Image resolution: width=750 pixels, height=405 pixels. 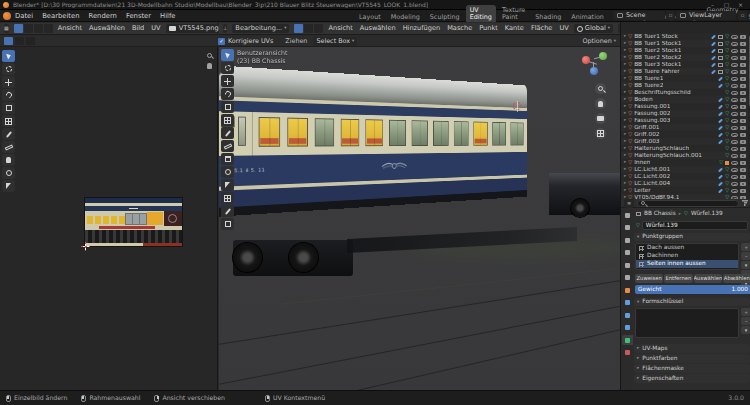 What do you see at coordinates (684, 72) in the screenshot?
I see `outliner-item-bb-tuere-fahrer: ▸ ▽ BB Tuere Fahrer ▽` at bounding box center [684, 72].